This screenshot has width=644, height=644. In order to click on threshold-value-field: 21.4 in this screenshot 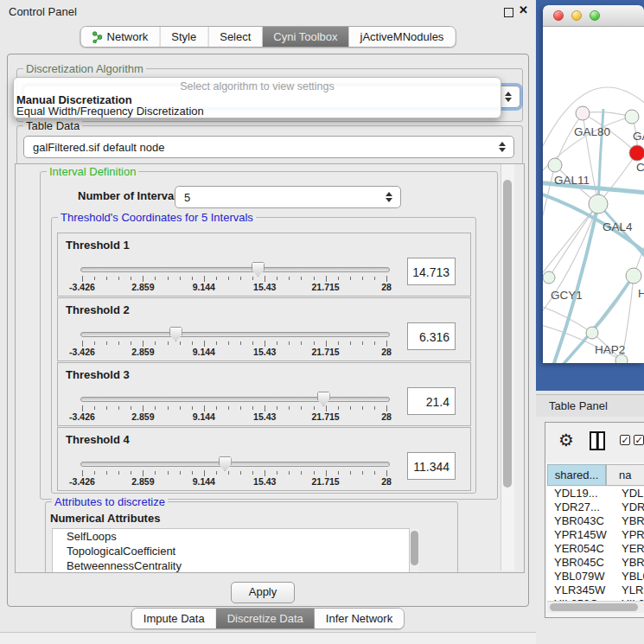, I will do `click(431, 401)`.